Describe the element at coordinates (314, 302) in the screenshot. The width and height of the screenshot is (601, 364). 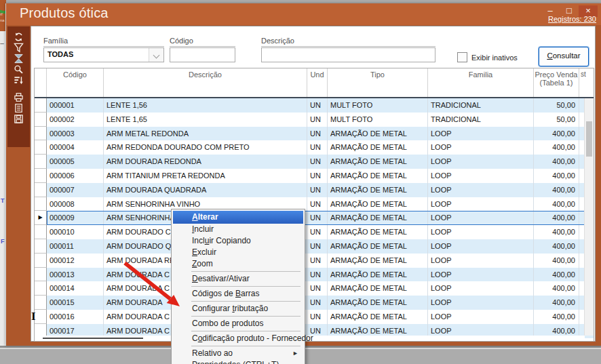
I see `table-row: 000015ARM DOURADAUNARMAÇÃO DE METALLOOP4…` at that location.